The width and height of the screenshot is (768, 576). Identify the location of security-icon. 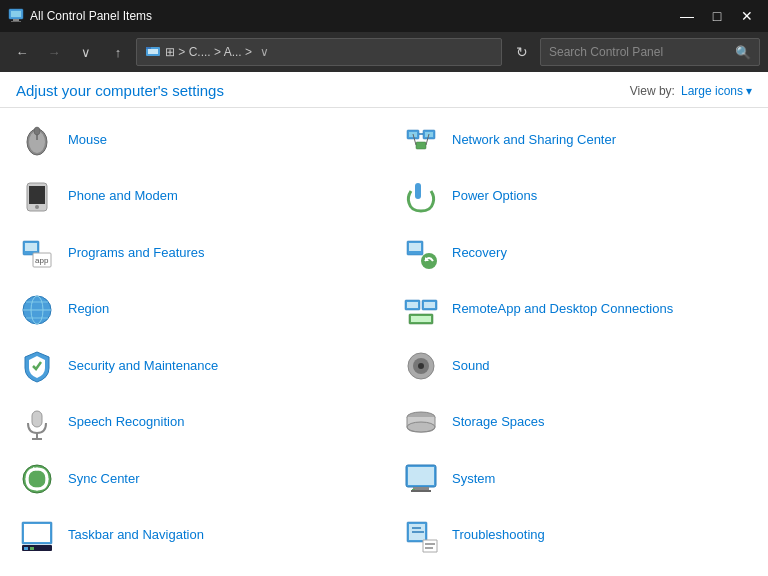
(37, 366).